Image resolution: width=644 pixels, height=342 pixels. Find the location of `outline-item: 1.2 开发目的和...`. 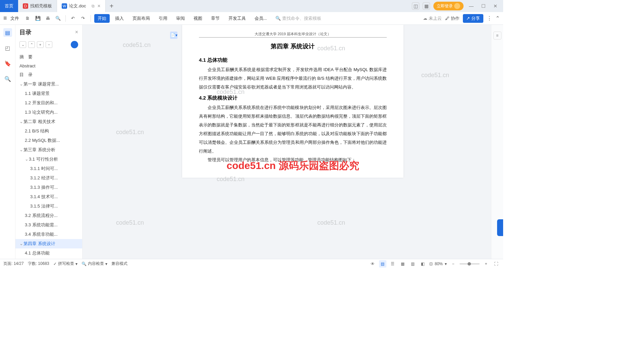

outline-item: 1.2 开发目的和... is located at coordinates (49, 103).